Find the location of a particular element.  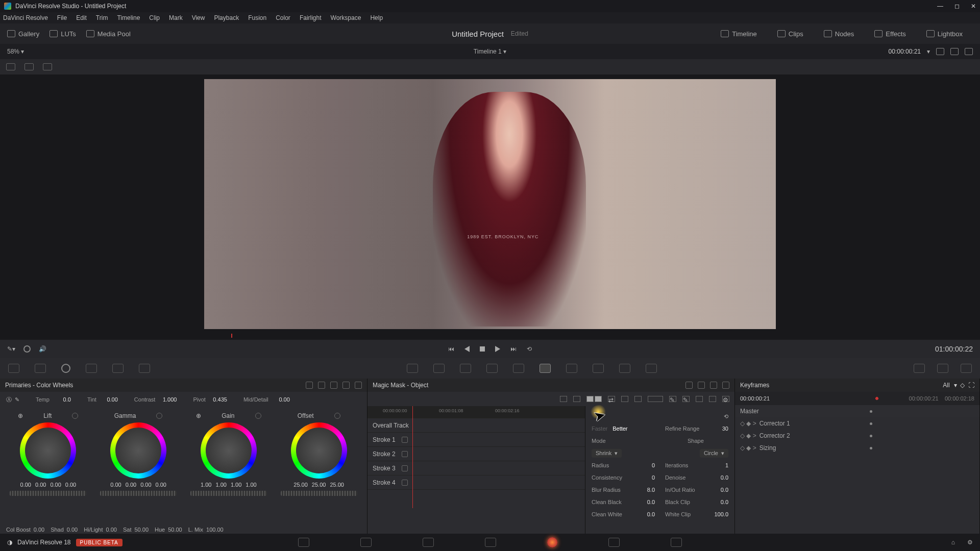

blur-icon is located at coordinates (572, 368).